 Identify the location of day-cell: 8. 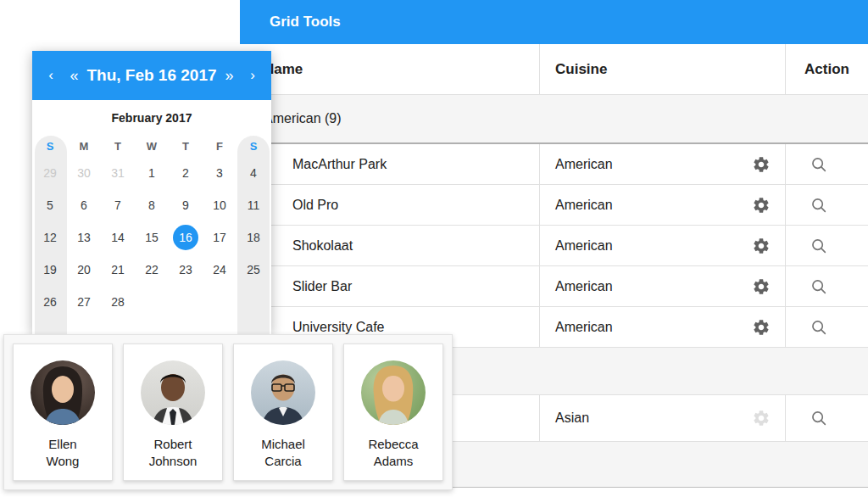
(152, 205).